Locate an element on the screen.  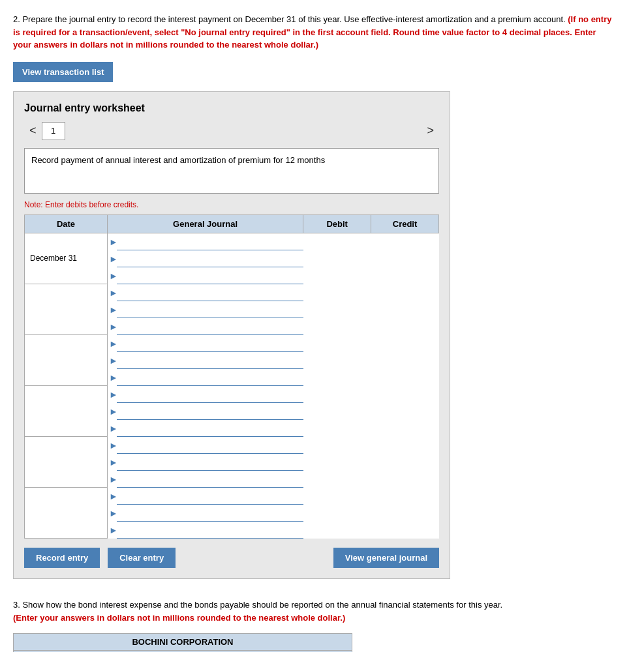
arrow-icon-1: ► is located at coordinates (112, 242).